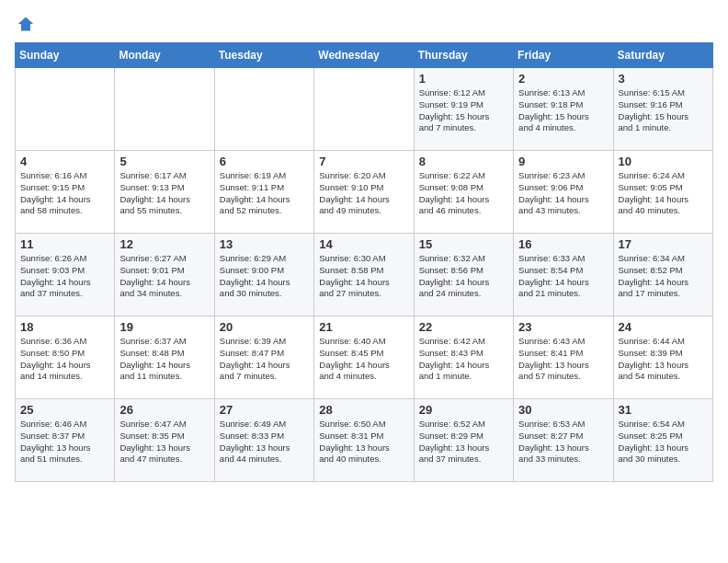  I want to click on calendar-cell: 4Sunrise: 6:16 AM Sunset: 9:15 PM Daylig…, so click(65, 192).